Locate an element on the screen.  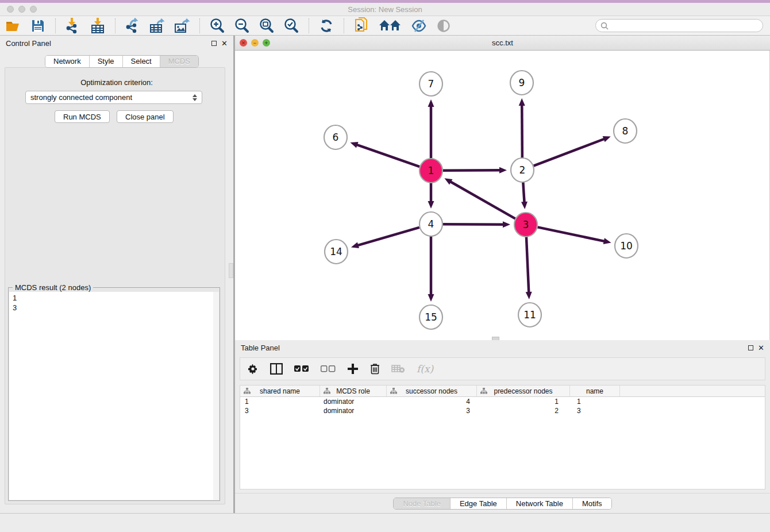
tab-style: Style is located at coordinates (106, 61).